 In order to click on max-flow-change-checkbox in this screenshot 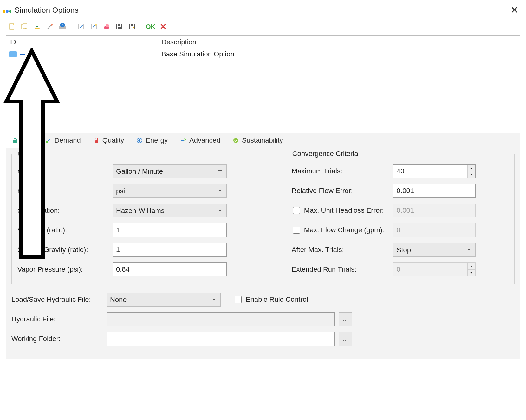, I will do `click(296, 230)`.